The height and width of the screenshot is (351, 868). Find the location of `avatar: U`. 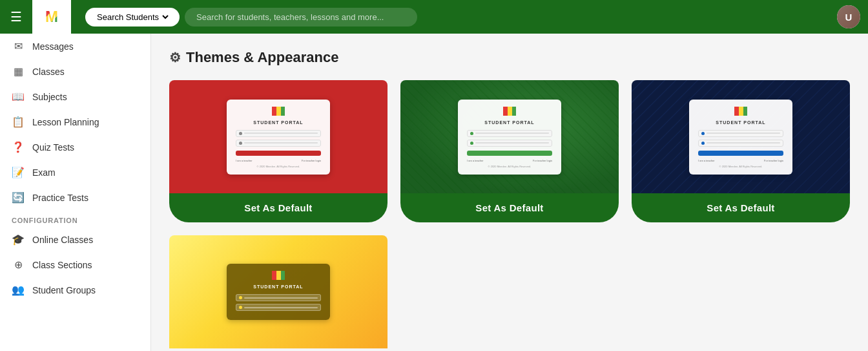

avatar: U is located at coordinates (849, 17).